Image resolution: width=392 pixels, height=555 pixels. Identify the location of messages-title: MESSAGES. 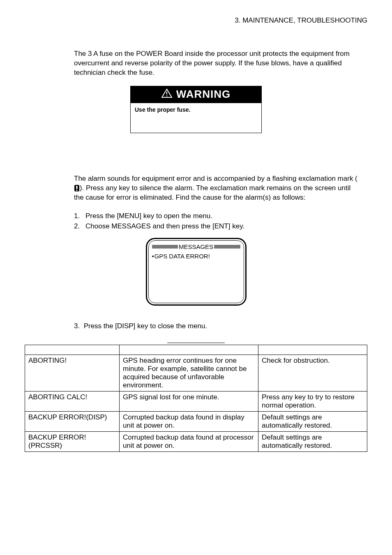
(196, 246).